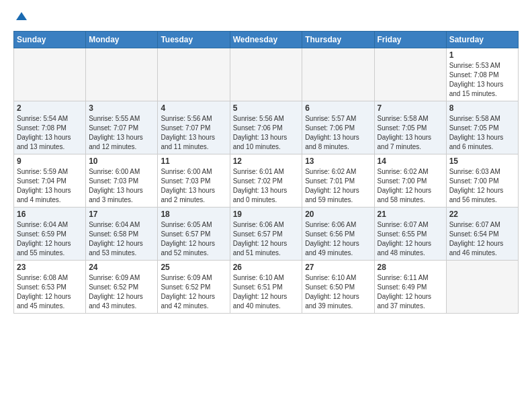 Image resolution: width=532 pixels, height=411 pixels. What do you see at coordinates (482, 214) in the screenshot?
I see `day-number: 22` at bounding box center [482, 214].